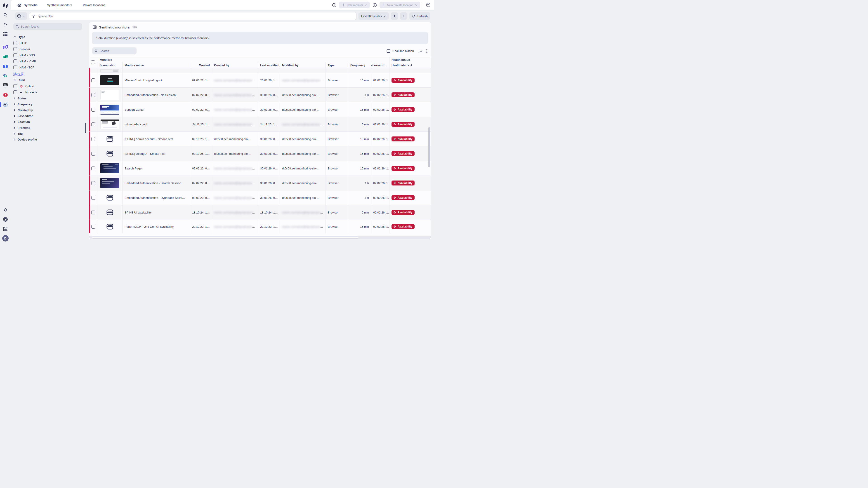 The image size is (868, 488). What do you see at coordinates (374, 16) in the screenshot?
I see `time-range-button: Last 30 minutes` at bounding box center [374, 16].